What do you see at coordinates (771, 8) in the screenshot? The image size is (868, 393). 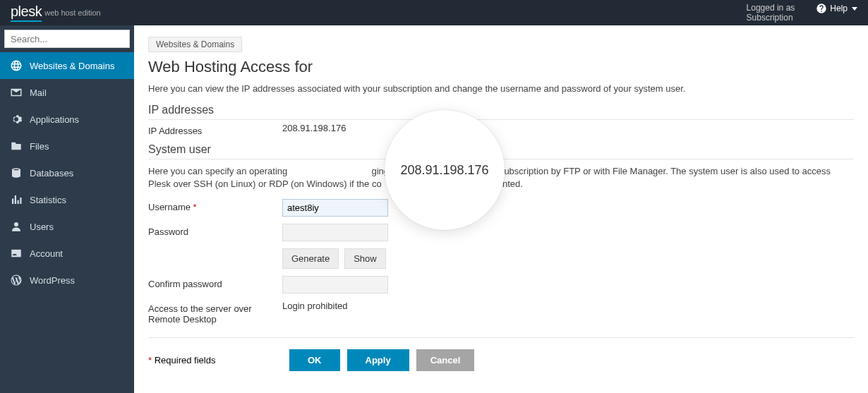 I see `user-line1: Logged in as` at bounding box center [771, 8].